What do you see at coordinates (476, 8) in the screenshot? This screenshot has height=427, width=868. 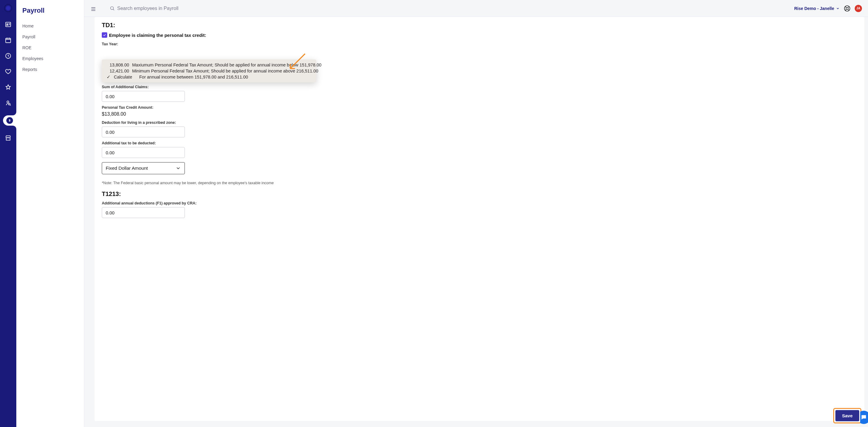 I see `topbar: Rise Demo - Janelle JA` at bounding box center [476, 8].